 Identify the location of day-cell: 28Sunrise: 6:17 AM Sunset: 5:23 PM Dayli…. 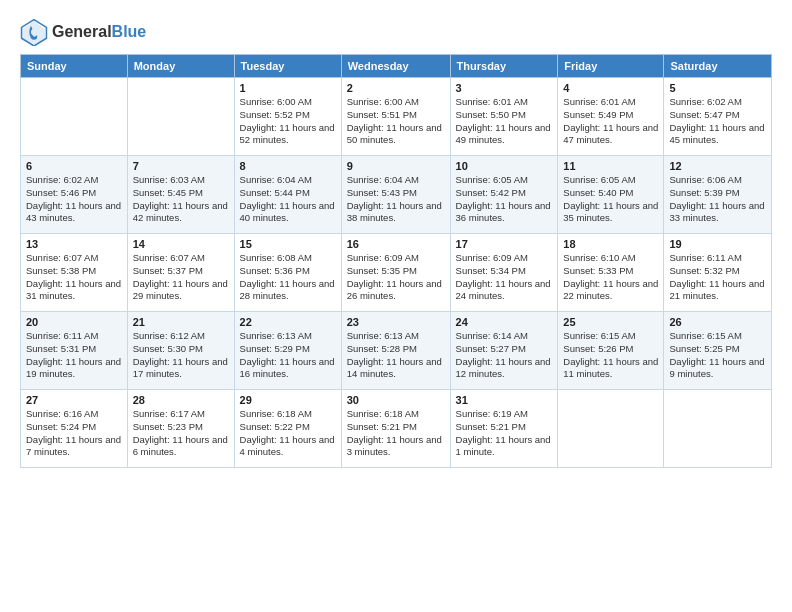
(180, 429).